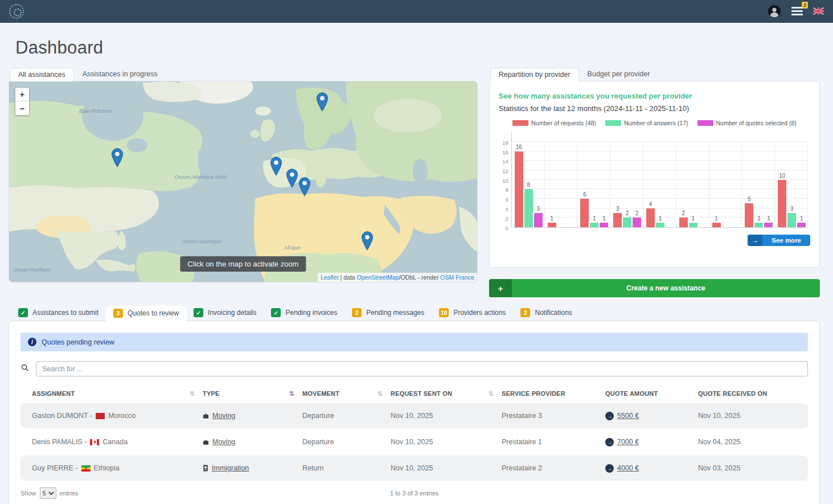  Describe the element at coordinates (506, 162) in the screenshot. I see `y-tick-label: 14` at that location.